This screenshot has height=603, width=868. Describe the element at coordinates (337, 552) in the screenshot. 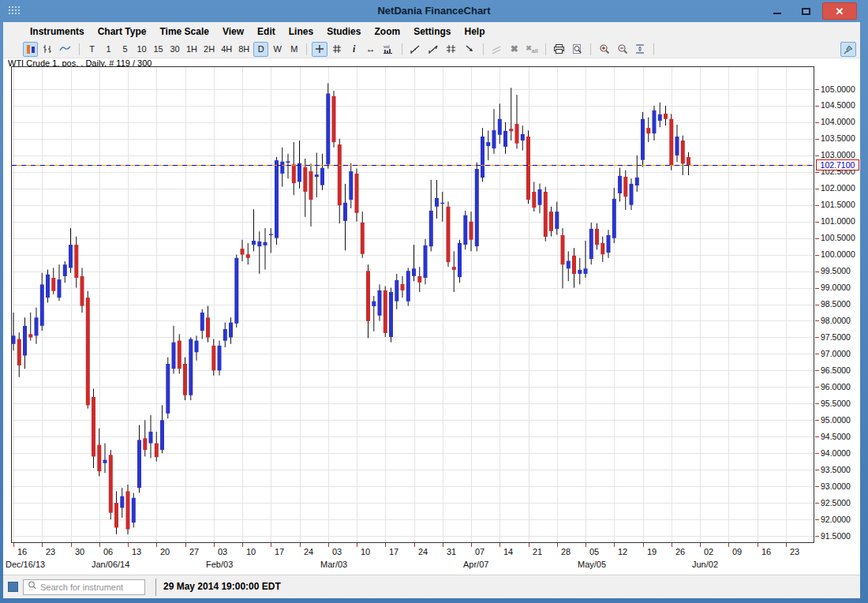

I see `date-label: 03` at that location.